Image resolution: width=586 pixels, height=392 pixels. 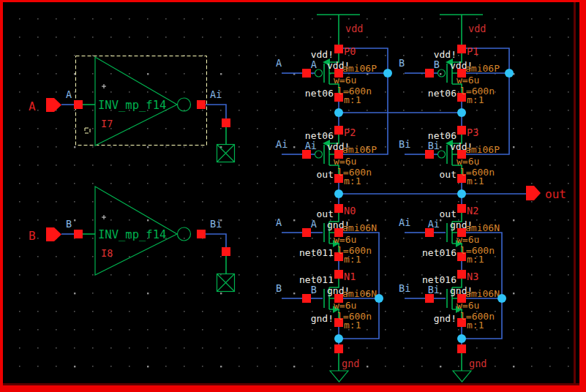 I want to click on border-left, so click(x=1, y=196).